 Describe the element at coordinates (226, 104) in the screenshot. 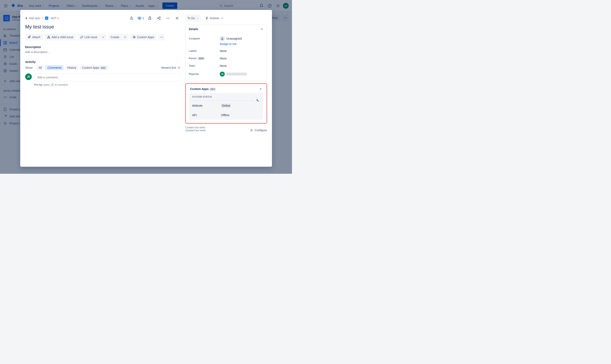

I see `custom-apps-panel-highlighted: Custom AppsDEV SYSTEM STATUS Website Onl…` at that location.